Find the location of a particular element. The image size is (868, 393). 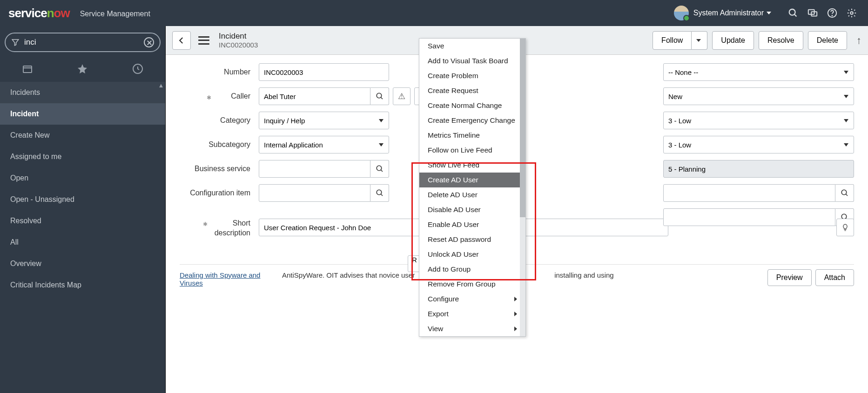

chat-icon is located at coordinates (814, 13).